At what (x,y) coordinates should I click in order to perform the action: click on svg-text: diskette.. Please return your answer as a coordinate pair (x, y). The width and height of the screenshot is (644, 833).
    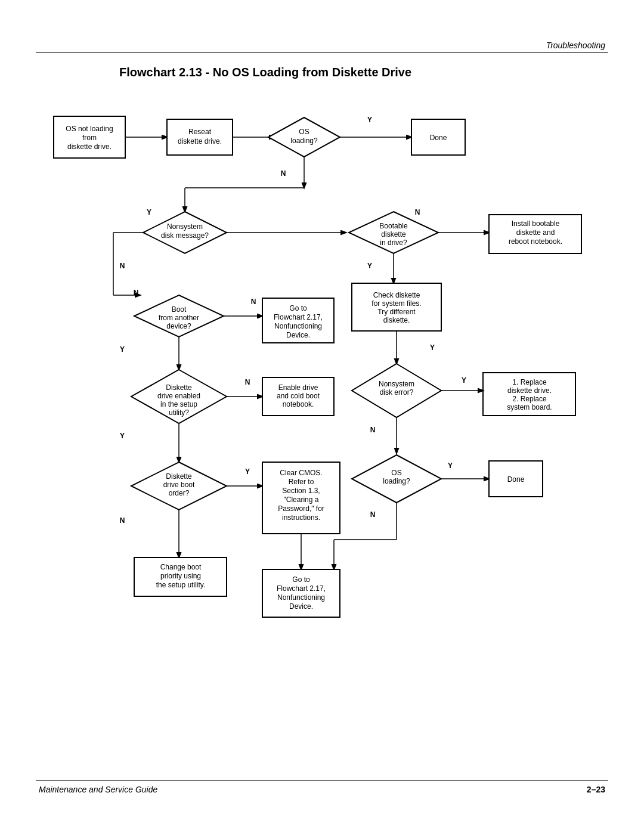
    Looking at the image, I should click on (397, 320).